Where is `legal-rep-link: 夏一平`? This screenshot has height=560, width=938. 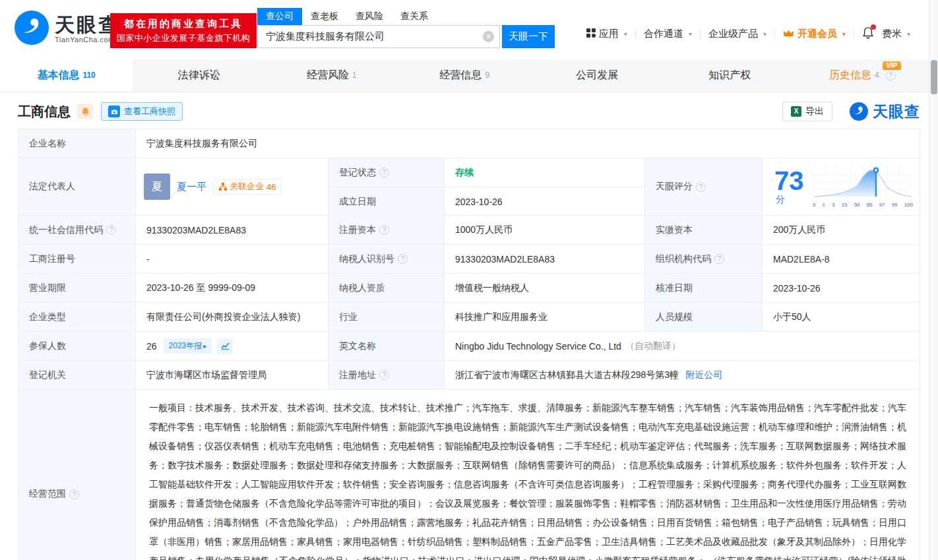 legal-rep-link: 夏一平 is located at coordinates (191, 187).